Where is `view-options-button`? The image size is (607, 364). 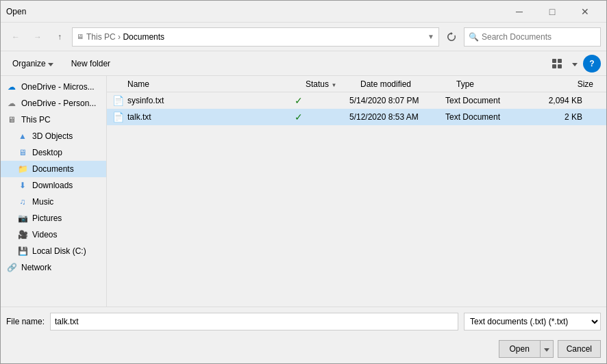 view-options-button is located at coordinates (557, 64).